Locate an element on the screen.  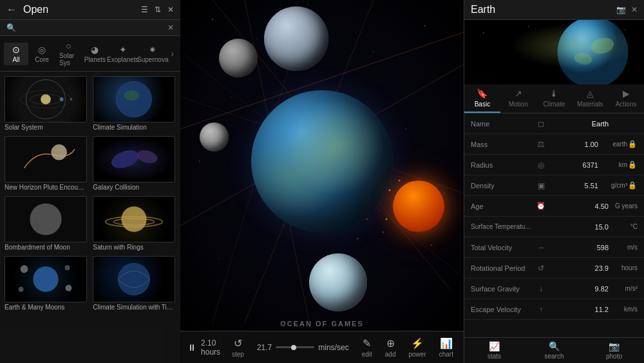
scenario-label-galaxy: Galaxy Collision is located at coordinates (134, 187).